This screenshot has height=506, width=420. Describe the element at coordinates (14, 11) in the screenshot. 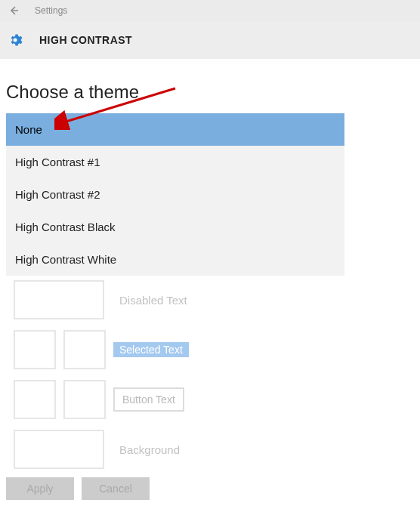

I see `back-arrow-icon` at that location.